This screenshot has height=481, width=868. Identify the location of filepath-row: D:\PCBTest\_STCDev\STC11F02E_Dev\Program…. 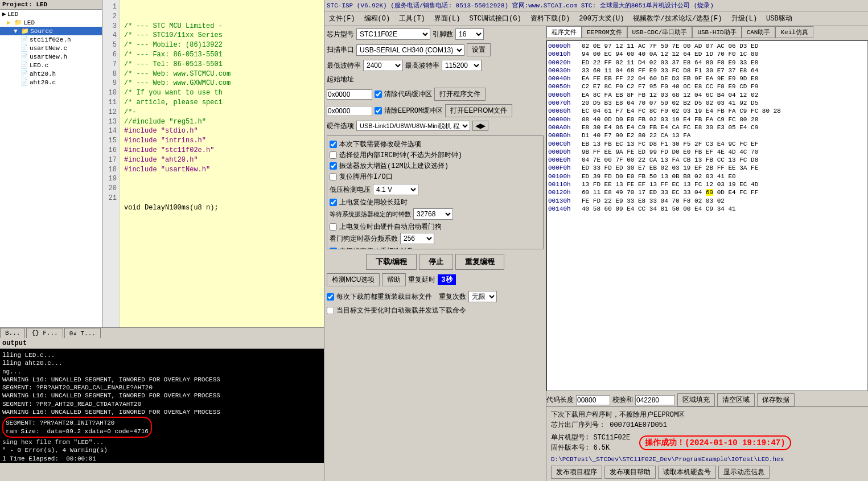
(707, 459).